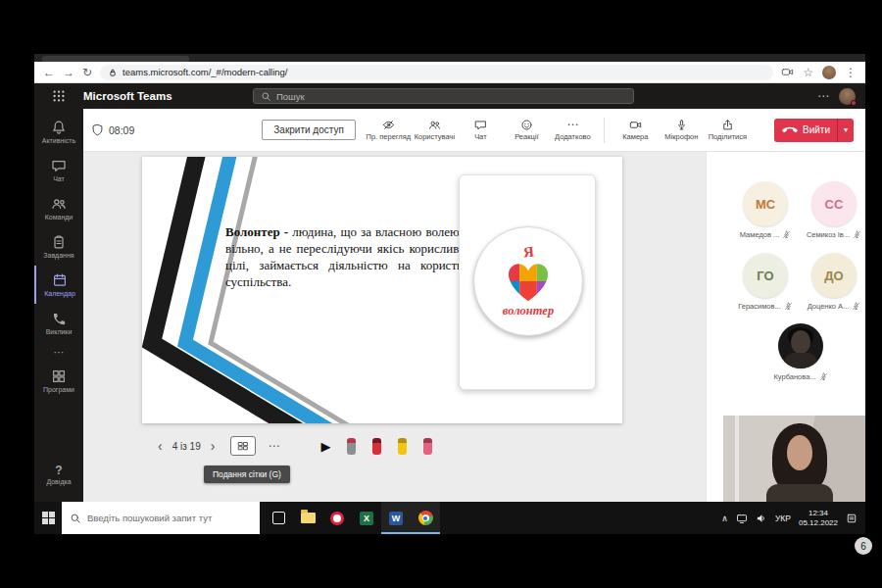 This screenshot has width=882, height=588. What do you see at coordinates (761, 518) in the screenshot?
I see `speaker-icon` at bounding box center [761, 518].